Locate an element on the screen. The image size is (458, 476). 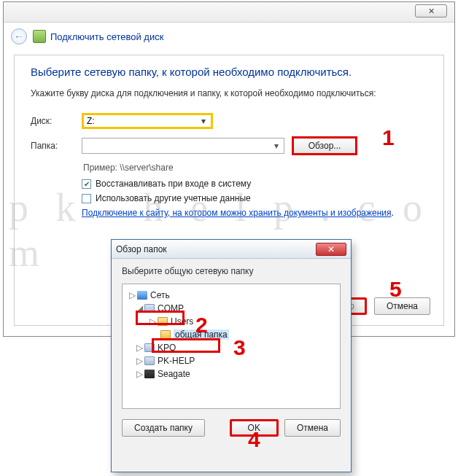
wizard-instruction: Укажите букву диска для подключения и па… is located at coordinates (229, 93).